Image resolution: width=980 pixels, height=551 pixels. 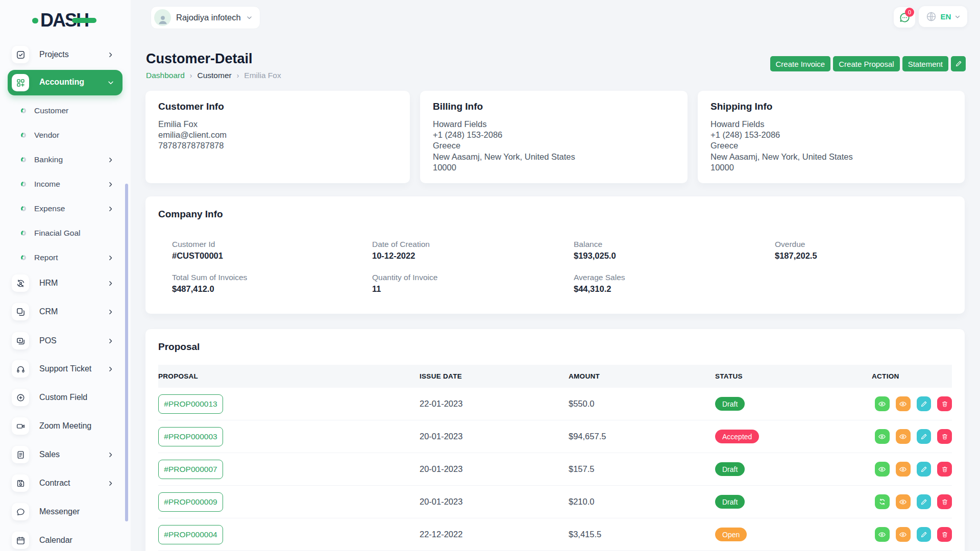 I want to click on create-invoice-button: Create Invoice, so click(x=800, y=64).